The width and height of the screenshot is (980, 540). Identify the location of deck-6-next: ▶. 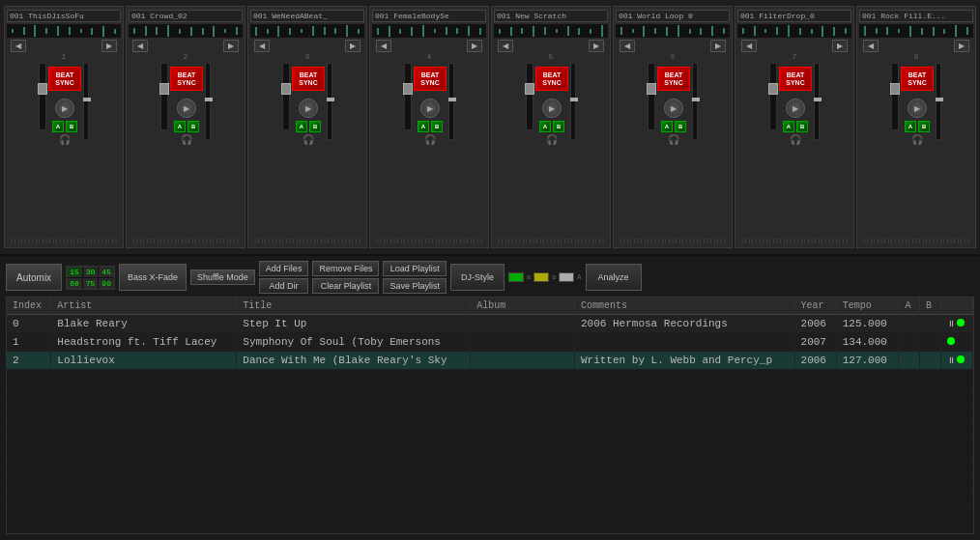
(718, 46).